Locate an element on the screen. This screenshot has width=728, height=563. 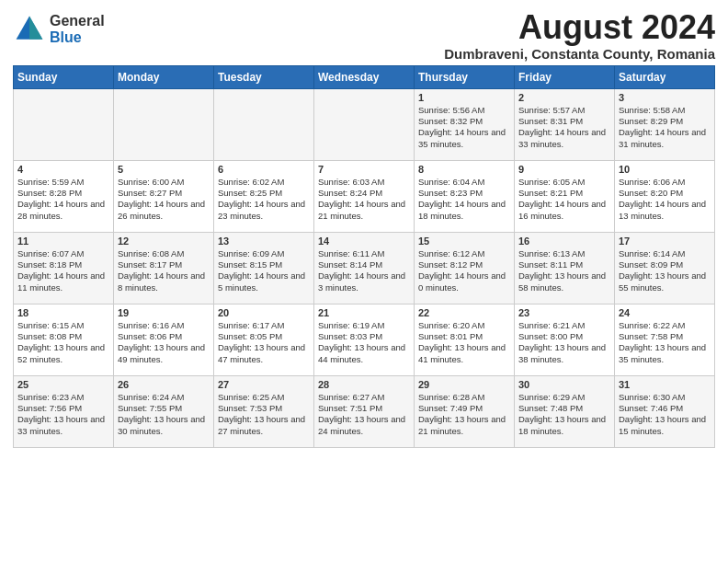
day-number: 15 is located at coordinates (464, 241).